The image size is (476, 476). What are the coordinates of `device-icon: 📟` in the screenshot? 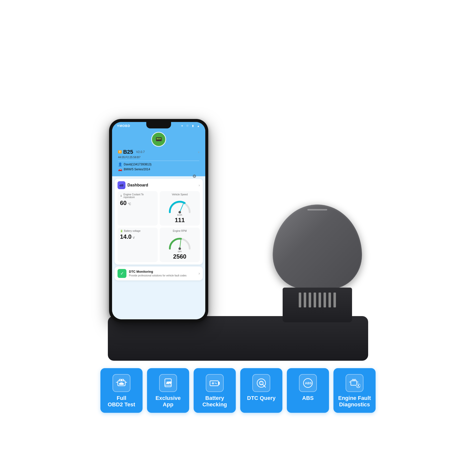 It's located at (159, 139).